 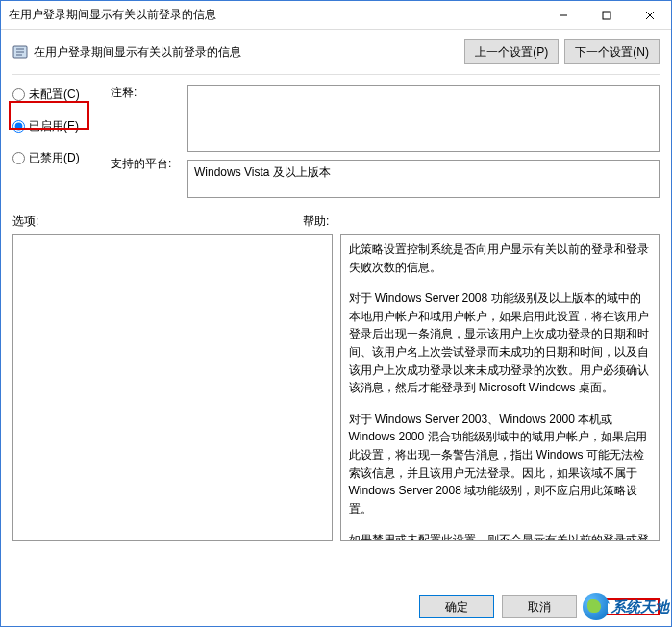 What do you see at coordinates (19, 158) in the screenshot?
I see `radio-disabled-input` at bounding box center [19, 158].